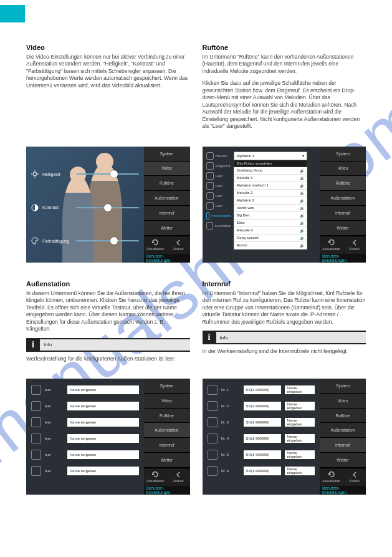 Image resolution: width=392 pixels, height=557 pixels. I want to click on station-row: leer Name eingeben, so click(85, 422).